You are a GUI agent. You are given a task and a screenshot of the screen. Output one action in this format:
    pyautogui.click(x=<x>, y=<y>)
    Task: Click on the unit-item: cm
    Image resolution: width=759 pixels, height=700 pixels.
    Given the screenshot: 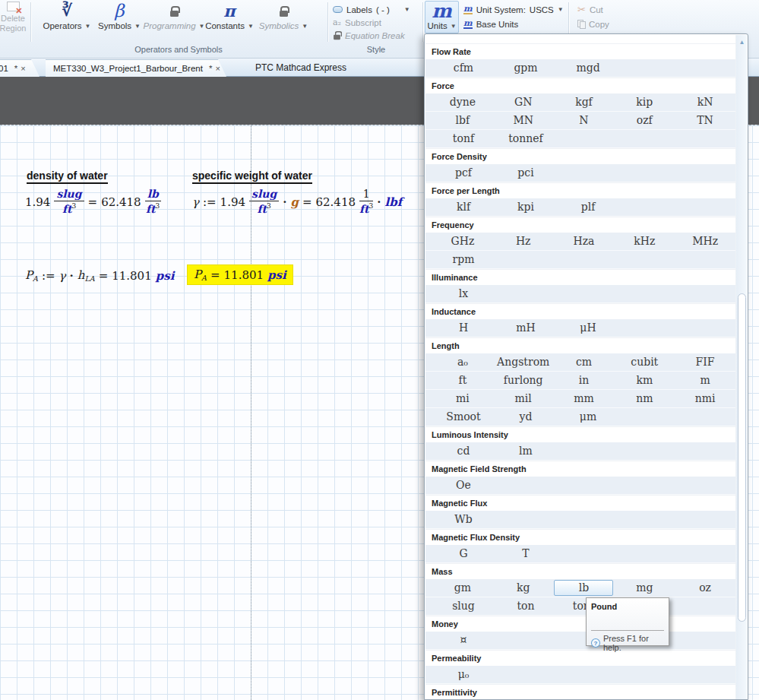 What is the action you would take?
    pyautogui.click(x=583, y=362)
    